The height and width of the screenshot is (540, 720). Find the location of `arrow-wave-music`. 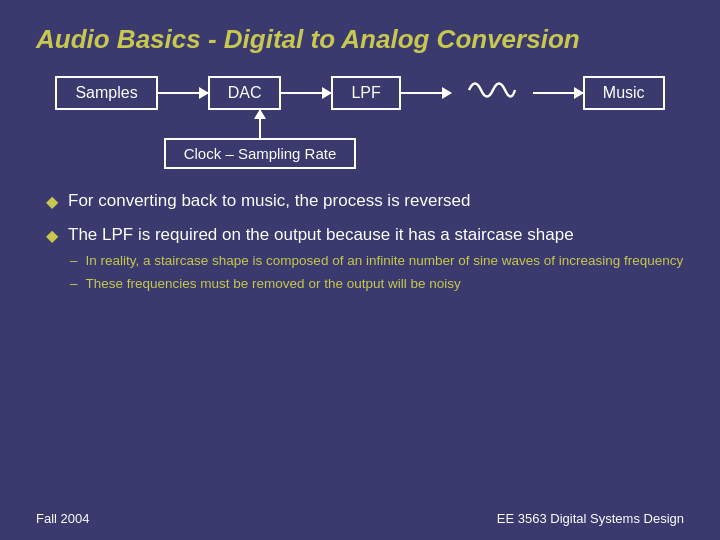

arrow-wave-music is located at coordinates (558, 93).